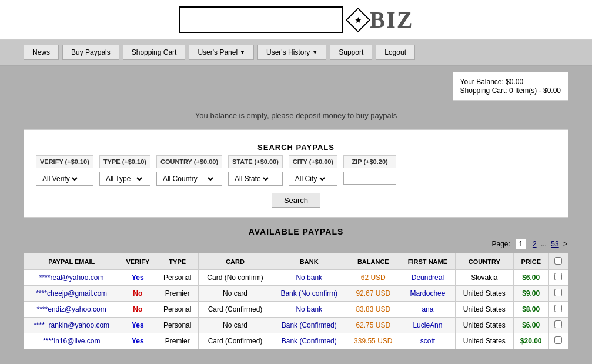 This screenshot has width=592, height=364. I want to click on cell-firstname: Mardochee, so click(428, 294).